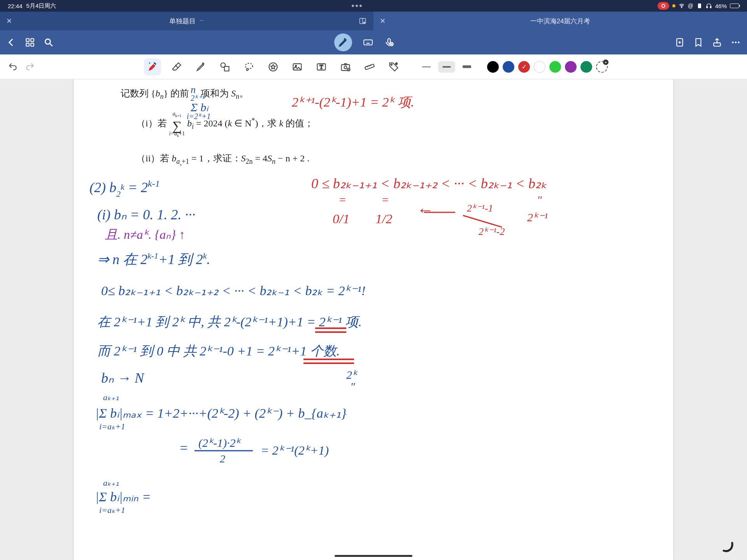  What do you see at coordinates (736, 42) in the screenshot?
I see `more-icon` at bounding box center [736, 42].